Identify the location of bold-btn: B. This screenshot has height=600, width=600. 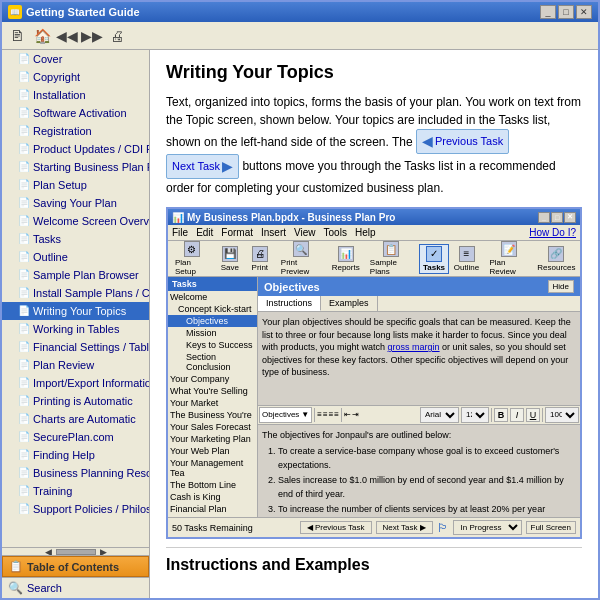
(501, 415).